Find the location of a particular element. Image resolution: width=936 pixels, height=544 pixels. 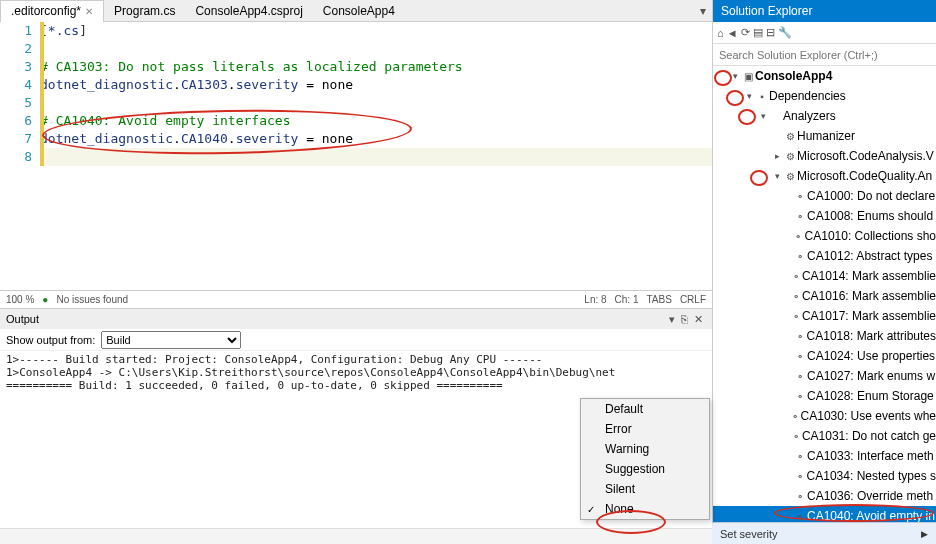

tree-item-label: CA1018: Mark attributes is located at coordinates (872, 336).